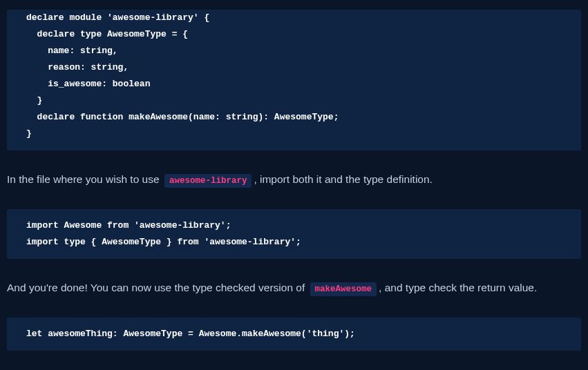 The width and height of the screenshot is (588, 370). Describe the element at coordinates (158, 287) in the screenshot. I see `prose-text: And you're done! You can now use the typ…` at that location.